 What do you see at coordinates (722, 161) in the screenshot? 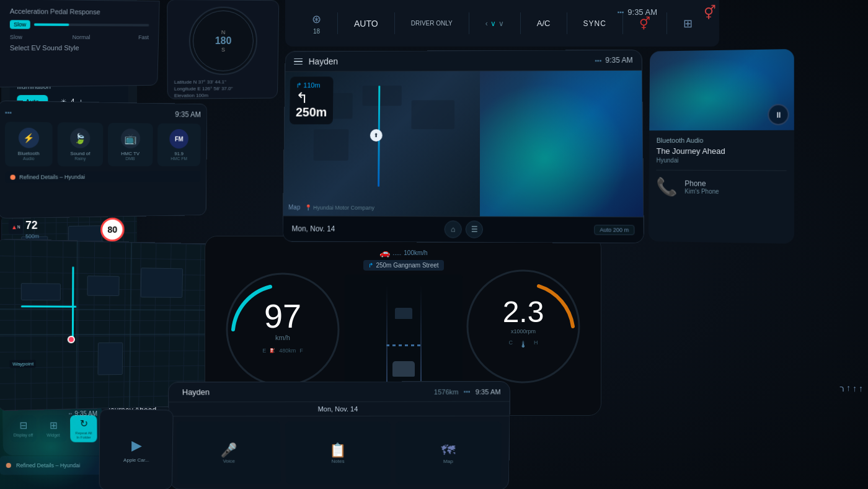
I see `track-artist: Hyundai` at bounding box center [722, 161].